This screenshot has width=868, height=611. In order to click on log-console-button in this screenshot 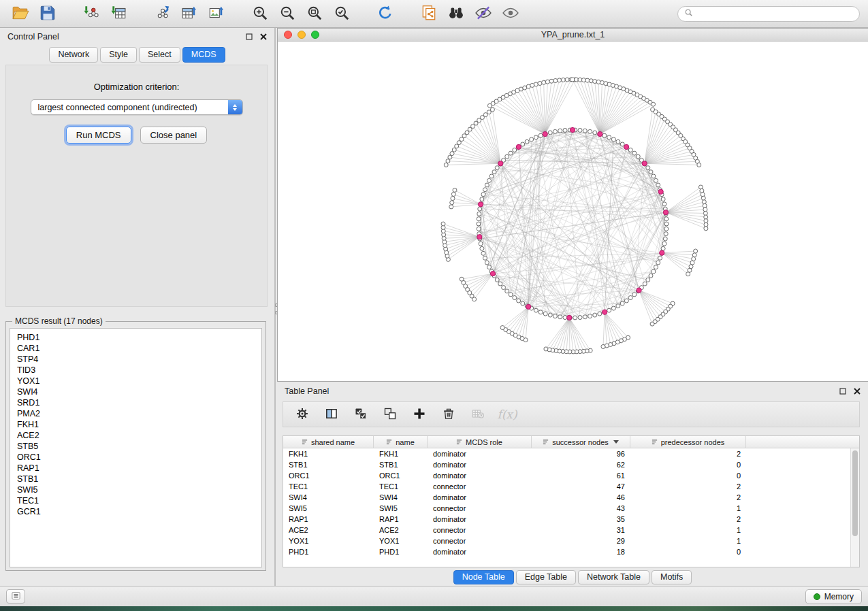, I will do `click(16, 596)`.